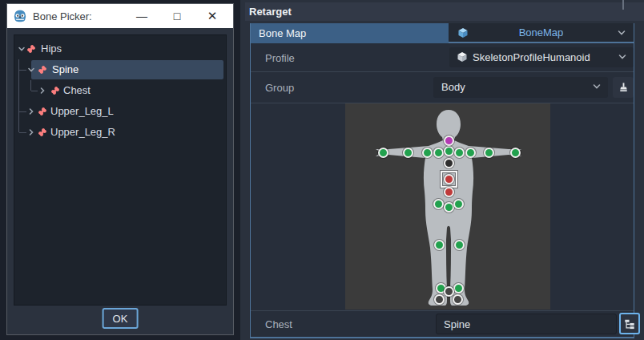  What do you see at coordinates (77, 91) in the screenshot?
I see `tree-item-label: Chest` at bounding box center [77, 91].